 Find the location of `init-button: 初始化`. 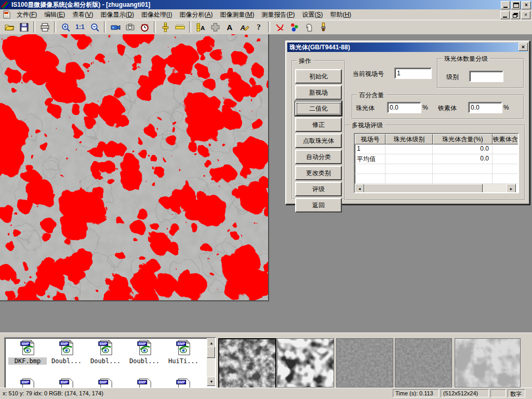

init-button: 初始化 is located at coordinates (318, 76).